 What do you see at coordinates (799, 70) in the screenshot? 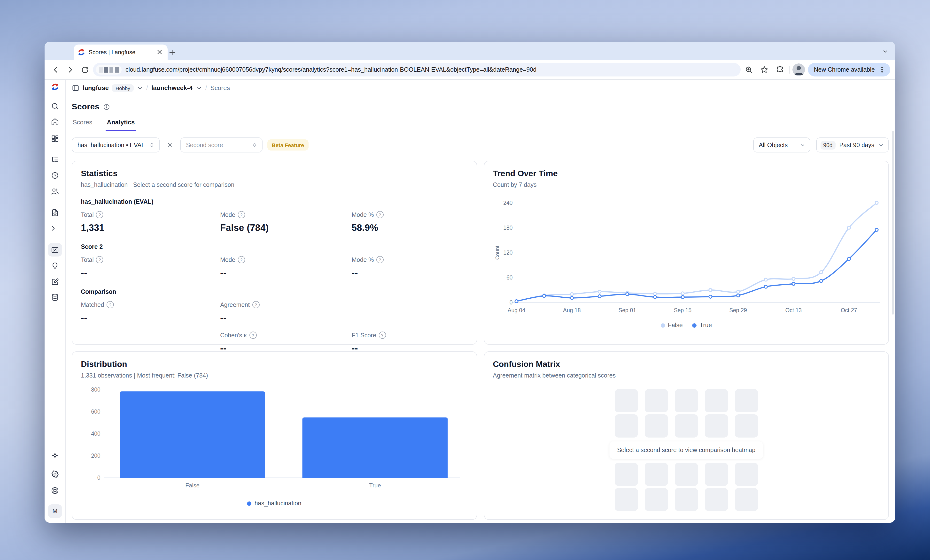
I see `profile-avatar` at bounding box center [799, 70].